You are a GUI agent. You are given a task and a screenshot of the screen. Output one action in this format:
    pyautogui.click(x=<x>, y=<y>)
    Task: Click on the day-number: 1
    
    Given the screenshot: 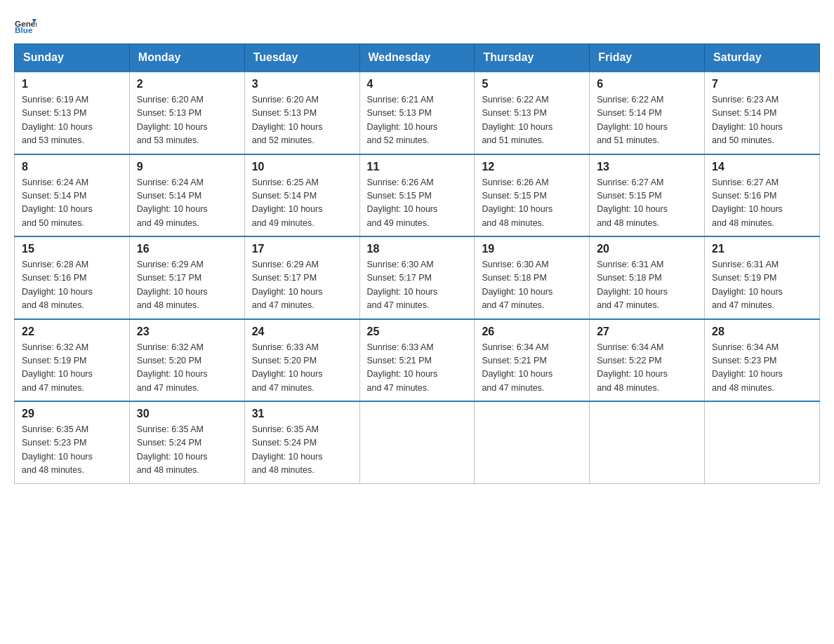 What is the action you would take?
    pyautogui.click(x=72, y=84)
    